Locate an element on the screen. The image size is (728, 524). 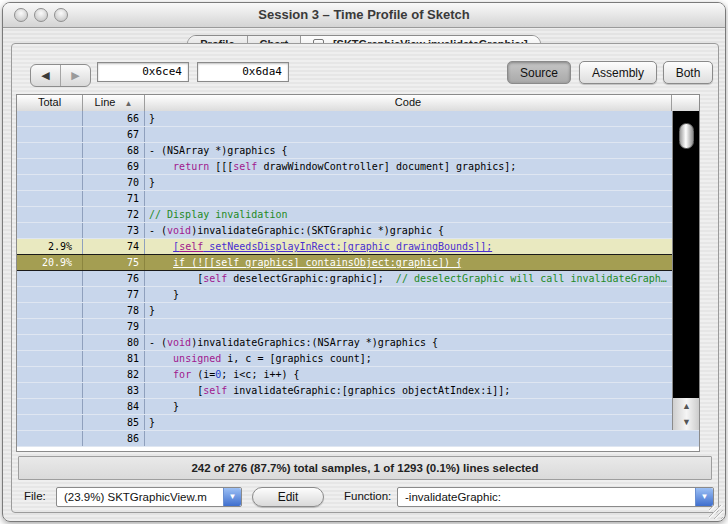
table-row: 80- (void)invalidateGraphics:(NSArray *)… is located at coordinates (358, 343).